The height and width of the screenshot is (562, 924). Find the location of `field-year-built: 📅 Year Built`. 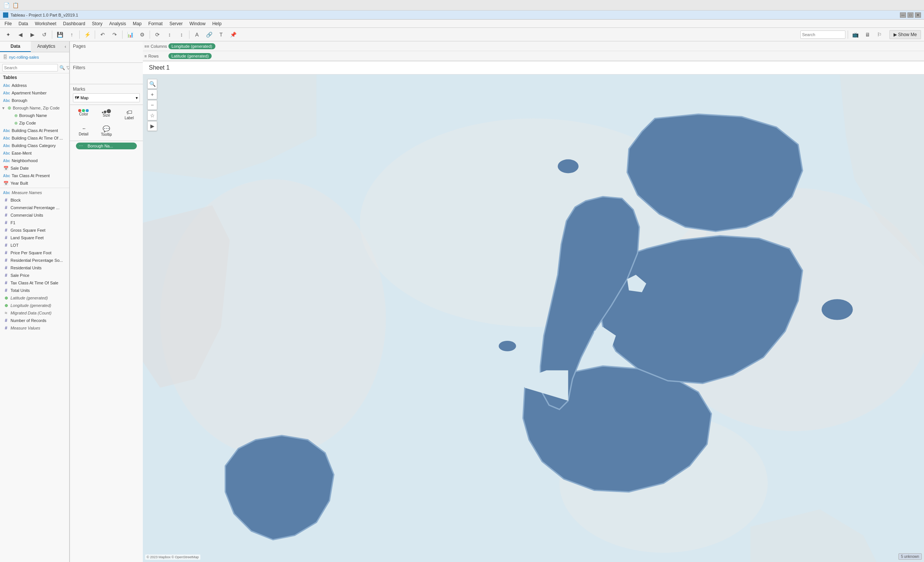

field-year-built: 📅 Year Built is located at coordinates (35, 183).